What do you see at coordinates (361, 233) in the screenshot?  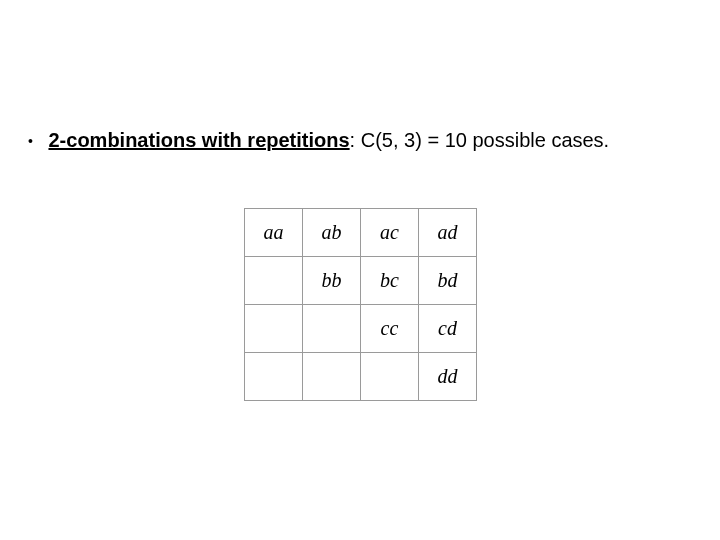 I see `table-row: aa ab ac ad` at bounding box center [361, 233].